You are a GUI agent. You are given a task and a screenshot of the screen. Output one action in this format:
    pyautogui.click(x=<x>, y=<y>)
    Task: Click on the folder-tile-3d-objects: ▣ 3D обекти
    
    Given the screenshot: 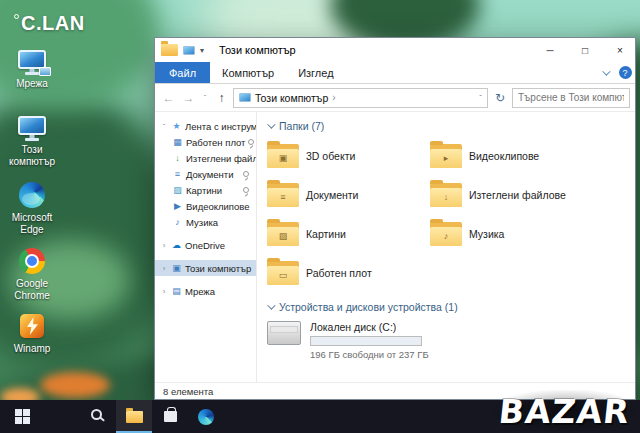 What is the action you would take?
    pyautogui.click(x=348, y=156)
    